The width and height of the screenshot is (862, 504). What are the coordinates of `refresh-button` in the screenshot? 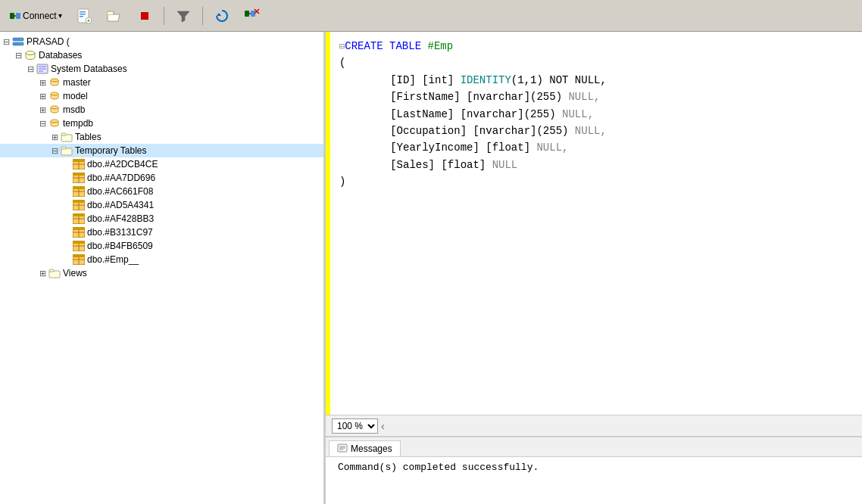 It's located at (222, 16).